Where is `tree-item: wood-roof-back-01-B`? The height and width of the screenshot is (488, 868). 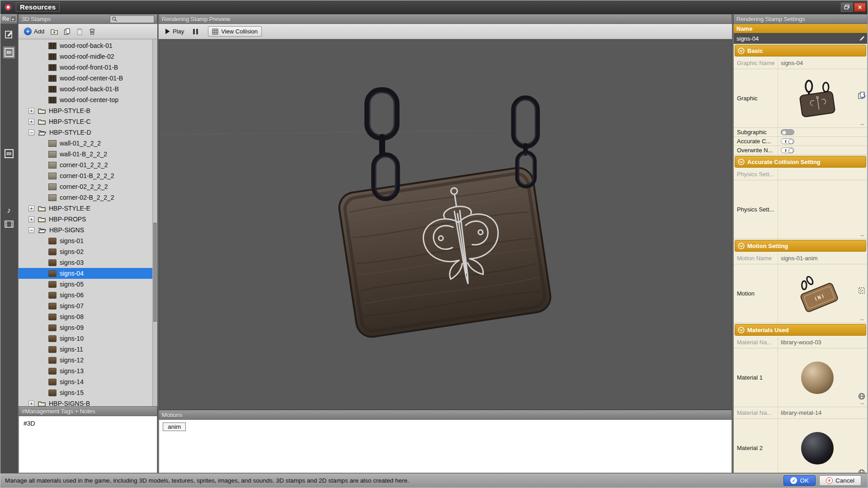 tree-item: wood-roof-back-01-B is located at coordinates (88, 89).